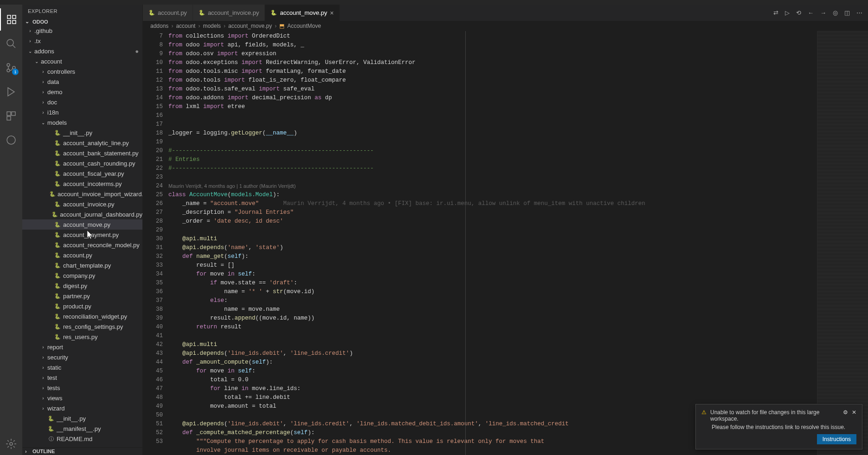 This screenshot has width=868, height=455. Describe the element at coordinates (854, 412) in the screenshot. I see `notification-close-icon: ✕` at that location.